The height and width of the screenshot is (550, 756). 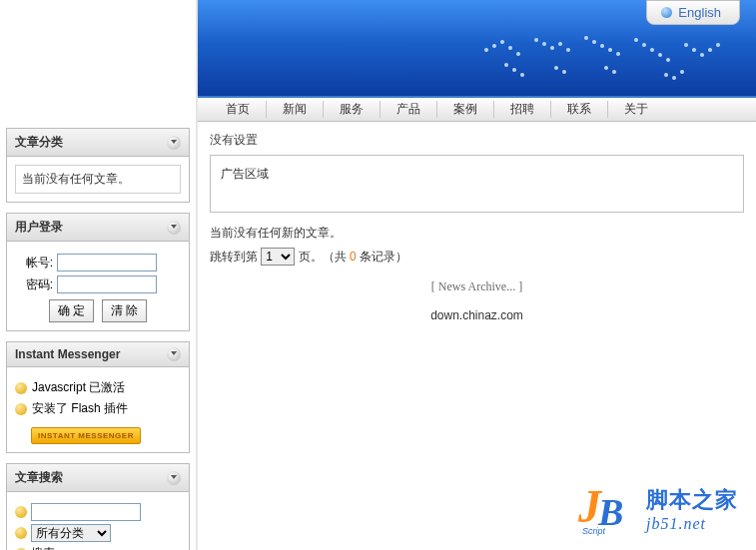 I want to click on pager: 跳转到第 1 页。（共 0 条记录）, so click(x=477, y=257).